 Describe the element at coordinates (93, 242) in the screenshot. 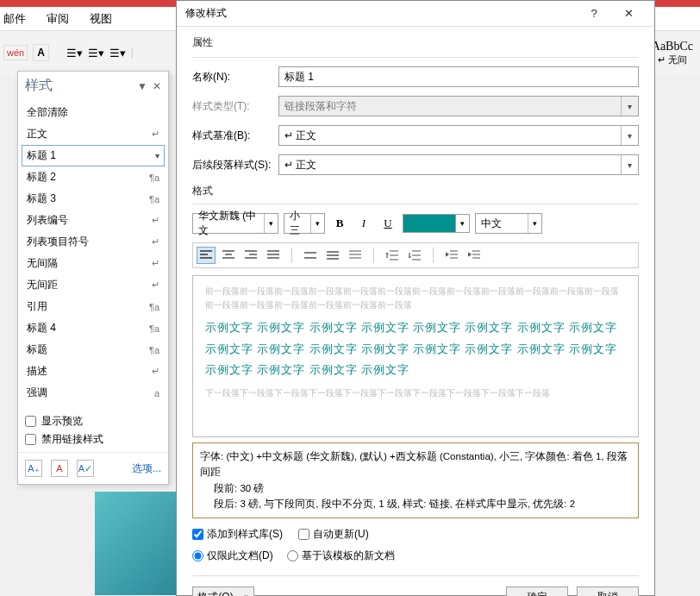

I see `style-item: 列表项目符号↵` at that location.